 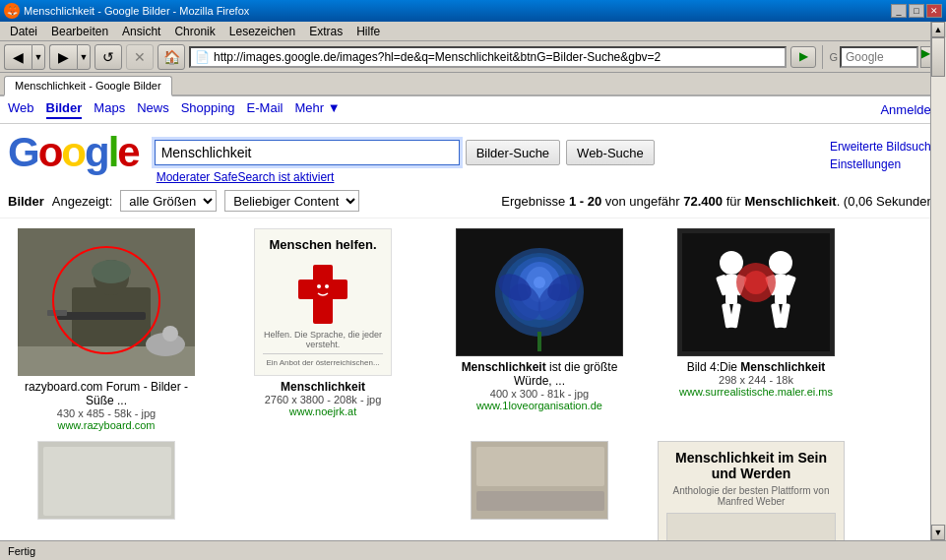 I want to click on image-url-1: www.razyboard.com, so click(x=106, y=425).